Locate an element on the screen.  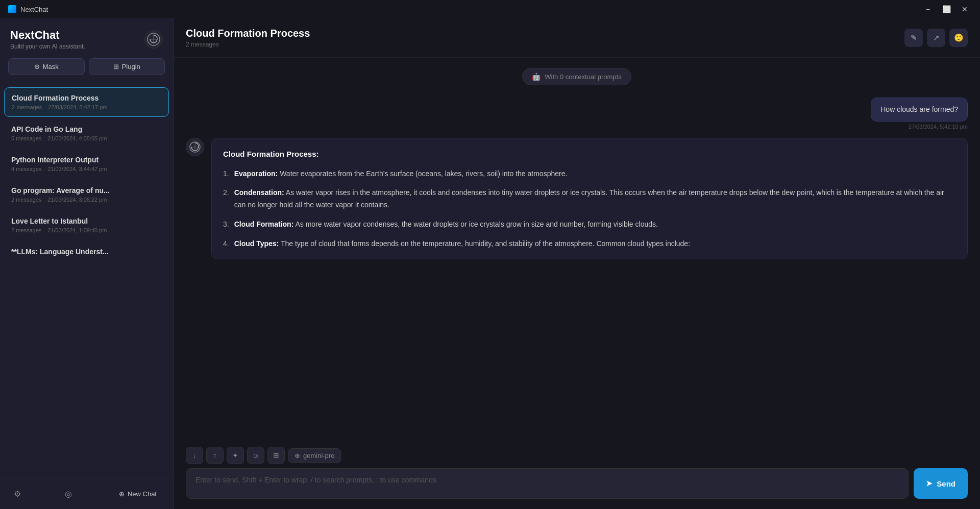
app-logo-icon is located at coordinates (12, 9).